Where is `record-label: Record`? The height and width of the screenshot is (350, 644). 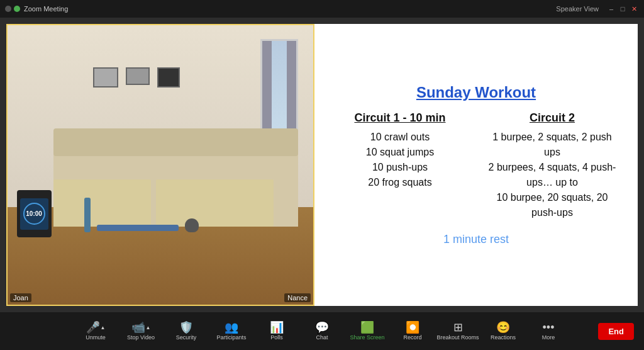
record-label: Record is located at coordinates (413, 337).